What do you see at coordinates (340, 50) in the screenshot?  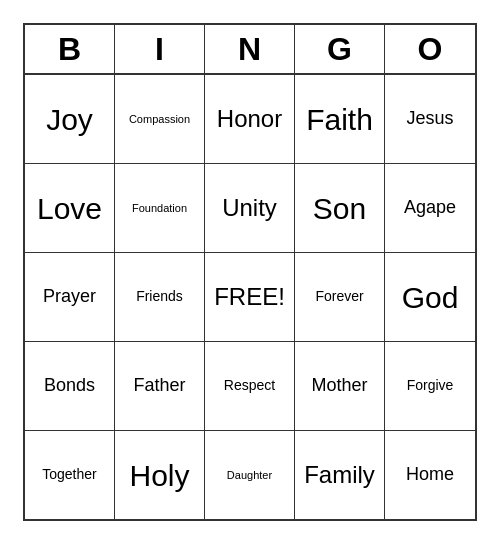 I see `header-letter-G: G` at bounding box center [340, 50].